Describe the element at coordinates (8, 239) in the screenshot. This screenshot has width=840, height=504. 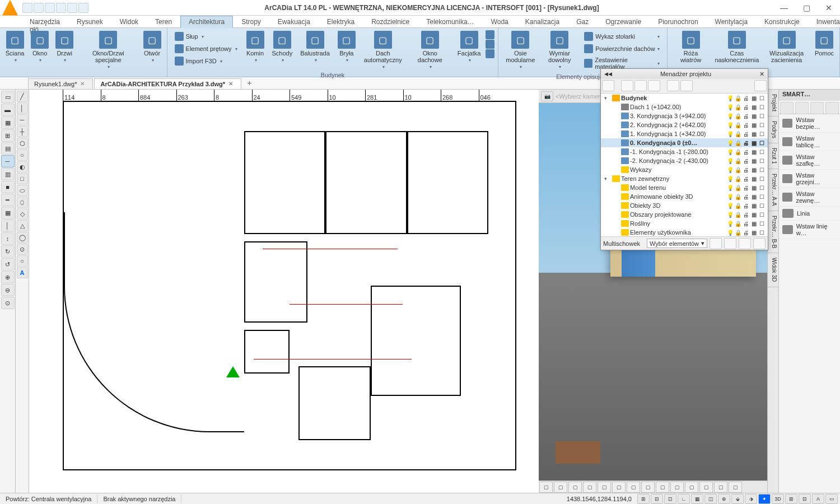
I see `tool-button: ↕` at that location.